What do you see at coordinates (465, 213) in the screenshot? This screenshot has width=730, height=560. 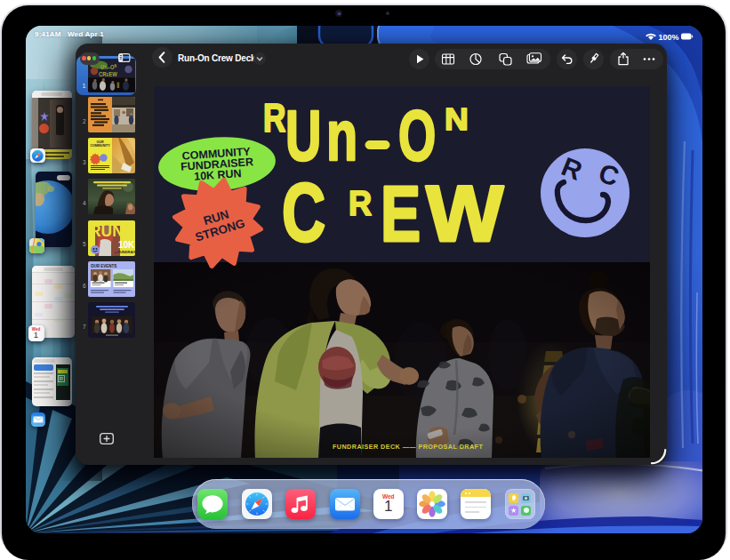 I see `svg-text: W` at bounding box center [465, 213].